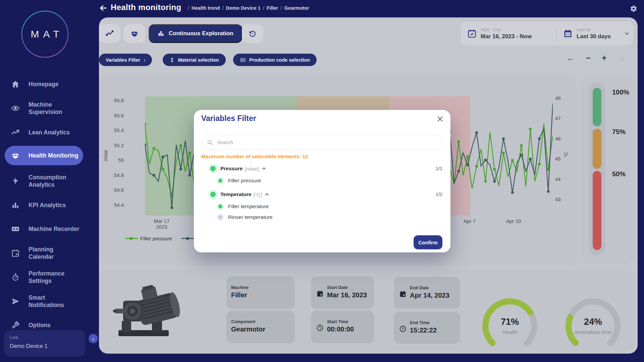 This screenshot has width=644, height=362. Describe the element at coordinates (47, 205) in the screenshot. I see `sidebar-item-label: KPI Analytics` at that location.